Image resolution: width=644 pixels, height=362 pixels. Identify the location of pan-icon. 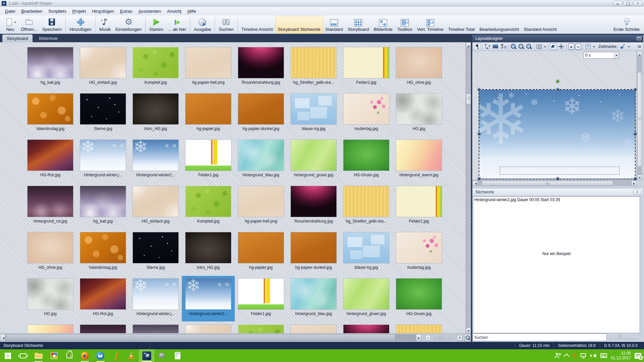
(561, 47).